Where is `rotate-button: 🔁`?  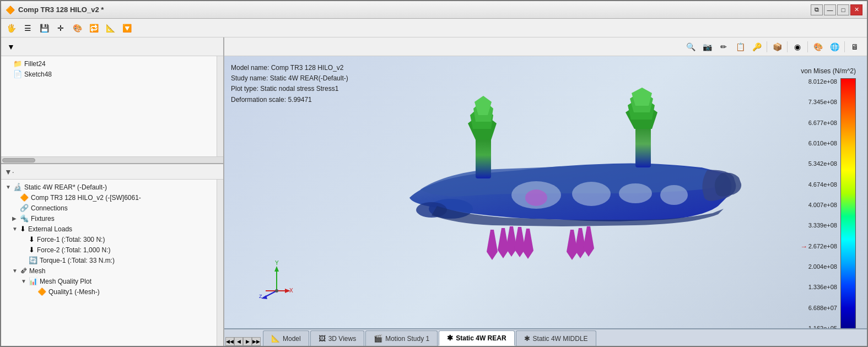 rotate-button: 🔁 is located at coordinates (94, 28).